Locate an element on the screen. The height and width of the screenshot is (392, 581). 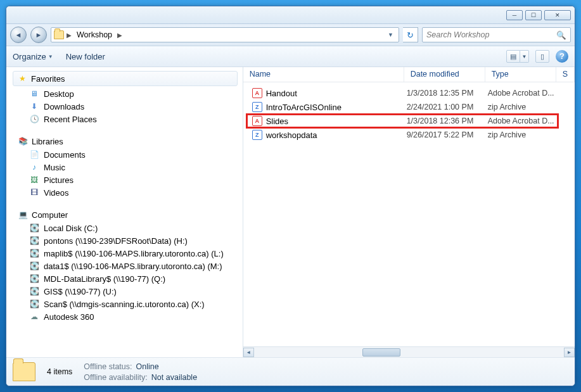
file-row: Zworkshopdata 9/26/2017 5:22 PM zip Arch… is located at coordinates (409, 135).